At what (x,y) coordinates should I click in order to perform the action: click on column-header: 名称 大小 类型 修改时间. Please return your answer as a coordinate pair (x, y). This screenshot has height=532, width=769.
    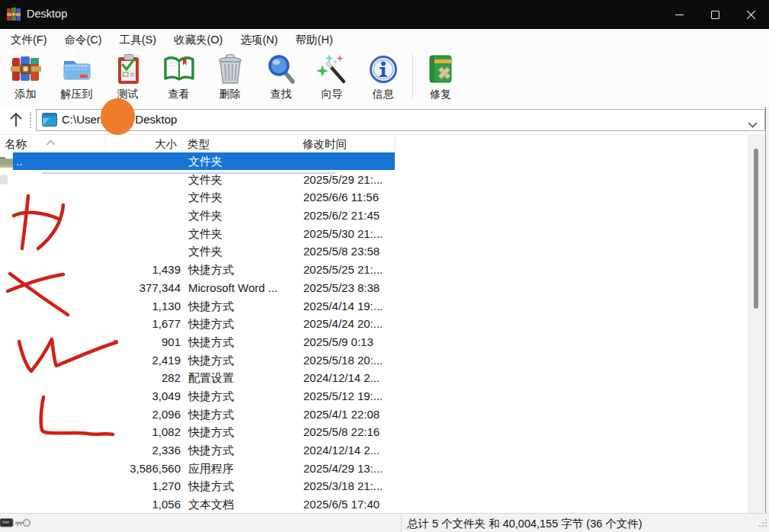
    Looking at the image, I should click on (373, 143).